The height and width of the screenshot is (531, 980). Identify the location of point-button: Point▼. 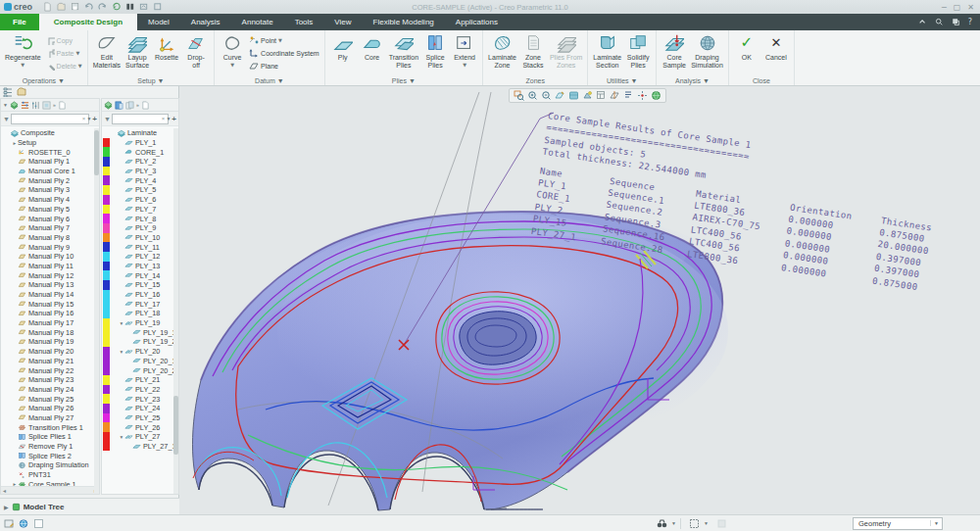
(284, 40).